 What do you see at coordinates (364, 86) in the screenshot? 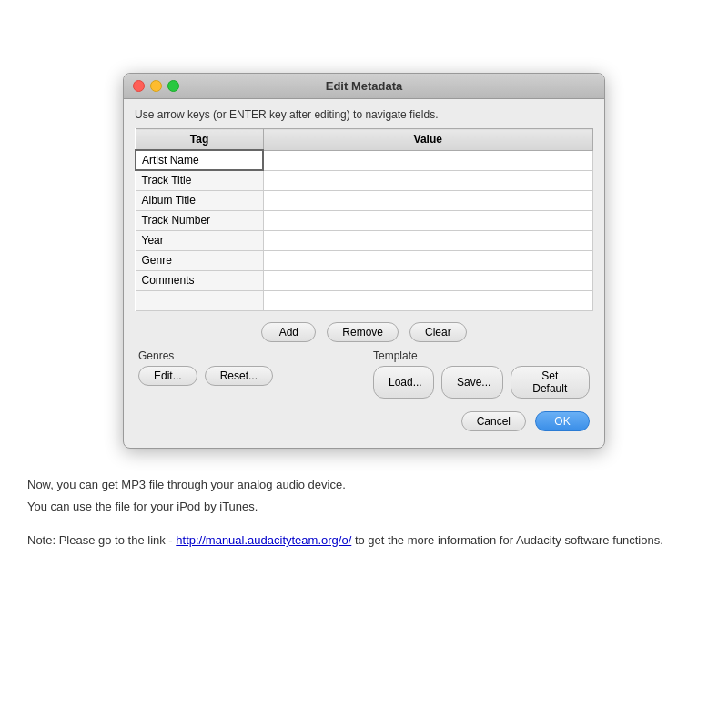
I see `dialog-titlebar: Edit Metadata` at bounding box center [364, 86].